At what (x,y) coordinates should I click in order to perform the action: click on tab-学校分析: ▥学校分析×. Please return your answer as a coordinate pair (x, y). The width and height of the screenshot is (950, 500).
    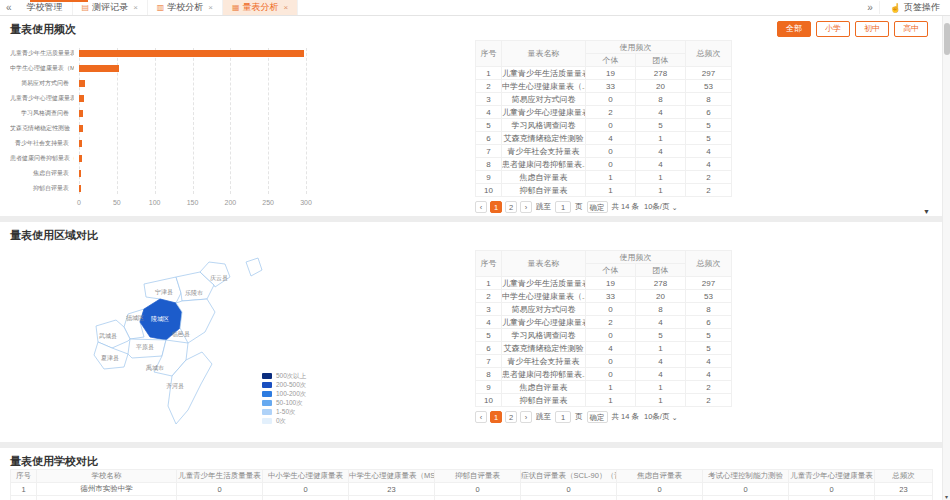
    Looking at the image, I should click on (186, 8).